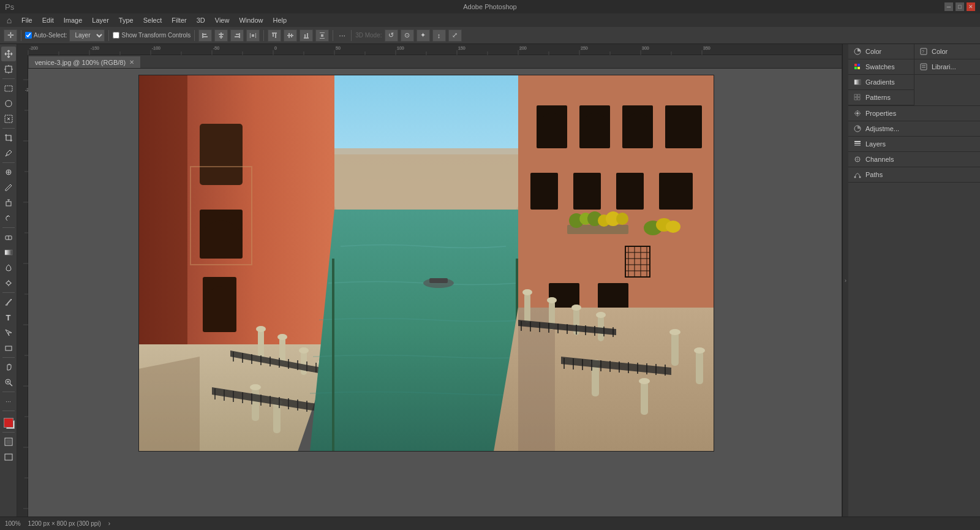  Describe the element at coordinates (50, 36) in the screenshot. I see `auto-select-text: Auto-Select:` at that location.